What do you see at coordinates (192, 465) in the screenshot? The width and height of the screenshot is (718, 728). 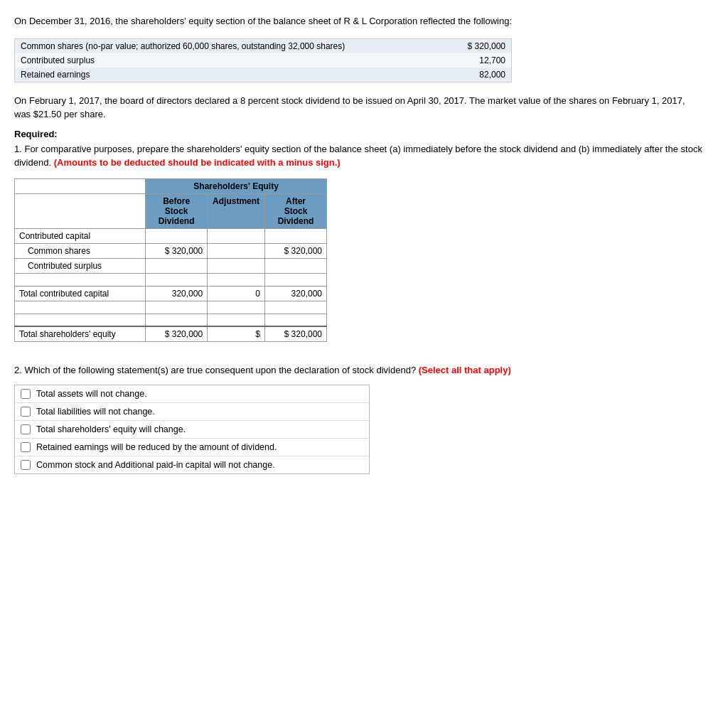 I see `checkbox-item: Common stock and Additional paid-in capi…` at bounding box center [192, 465].